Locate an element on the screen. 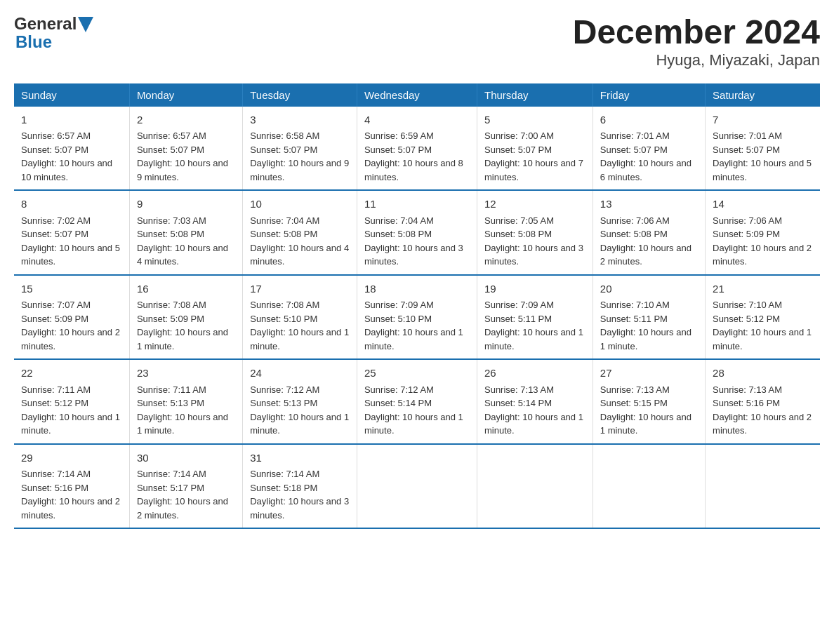  title-section: December 2024 Hyuga, Miyazaki, Japan is located at coordinates (696, 42).